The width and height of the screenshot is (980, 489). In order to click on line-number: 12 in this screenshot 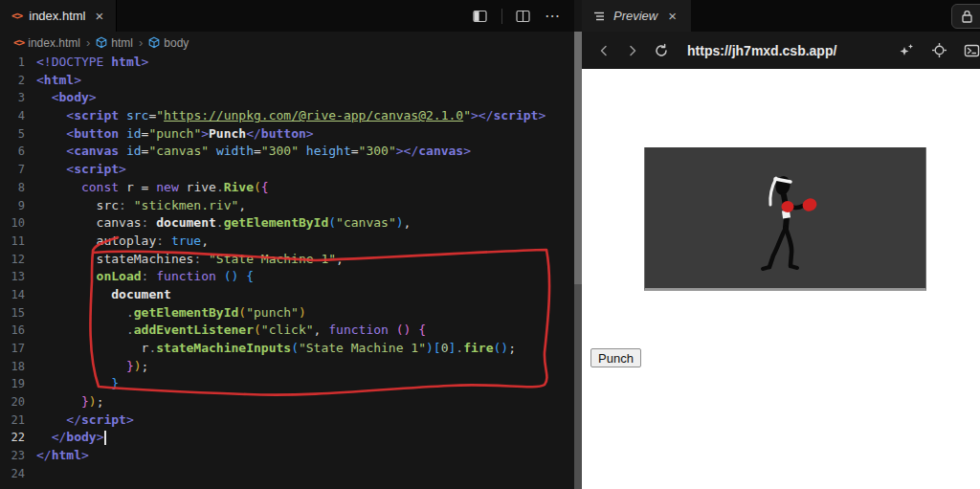, I will do `click(18, 260)`.